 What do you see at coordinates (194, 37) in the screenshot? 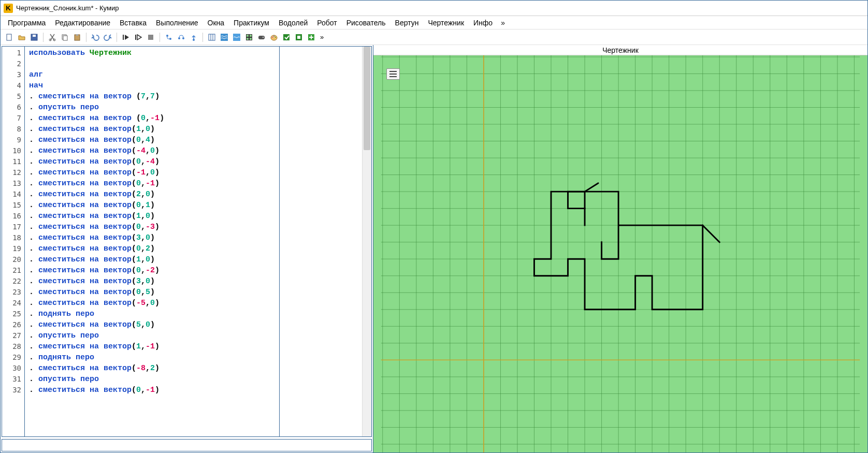
I see `step-out-button` at bounding box center [194, 37].